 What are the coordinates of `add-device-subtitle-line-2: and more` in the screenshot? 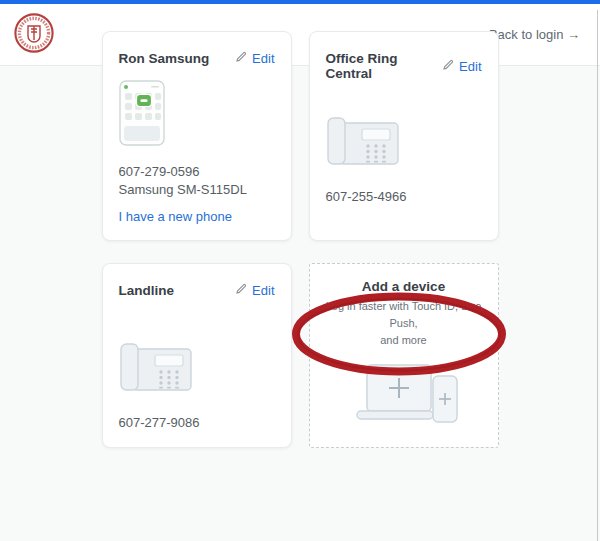 It's located at (404, 340).